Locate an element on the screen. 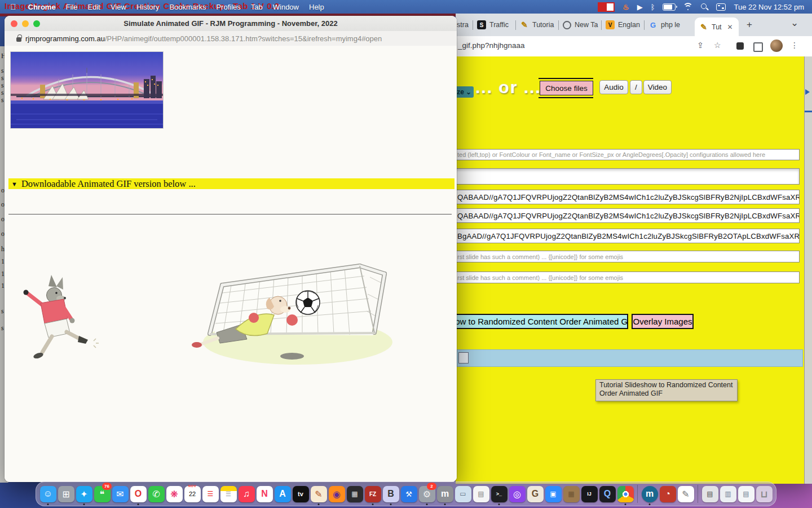 The height and width of the screenshot is (508, 812). finder-icon: ☺ is located at coordinates (48, 494).